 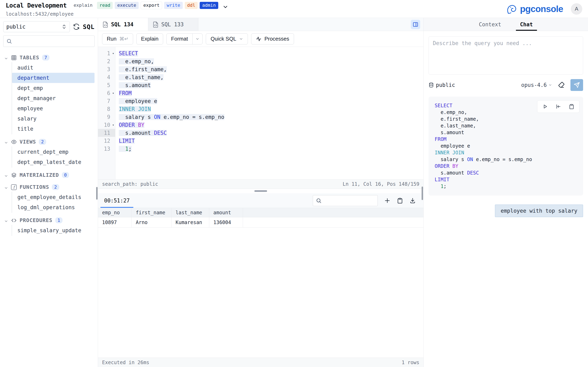 What do you see at coordinates (49, 41) in the screenshot?
I see `sidebar-search` at bounding box center [49, 41].